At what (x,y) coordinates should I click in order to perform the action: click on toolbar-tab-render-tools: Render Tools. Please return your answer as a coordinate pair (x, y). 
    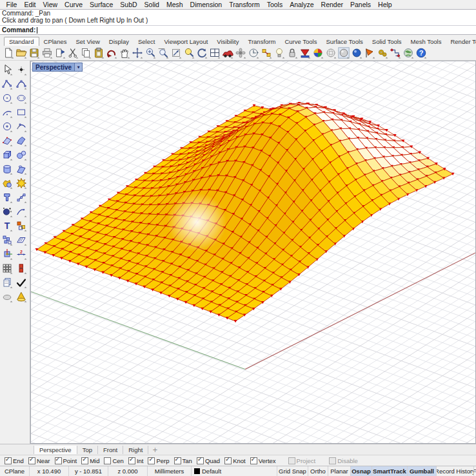
    Looking at the image, I should click on (461, 41).